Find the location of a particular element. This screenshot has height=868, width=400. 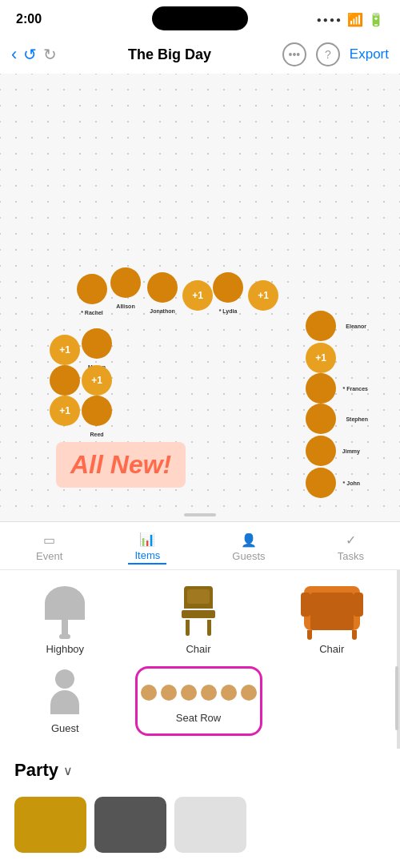

tab-event-label: Event is located at coordinates (50, 556).